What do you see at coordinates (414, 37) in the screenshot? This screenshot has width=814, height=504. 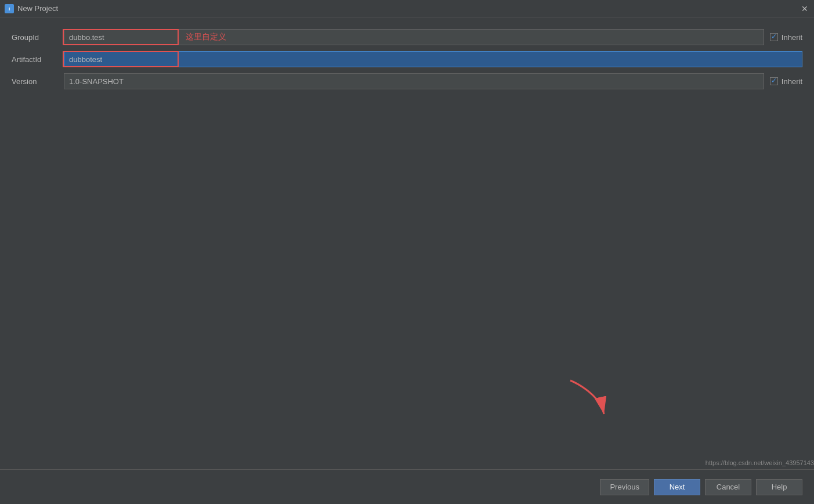 I see `groupid-input` at bounding box center [414, 37].